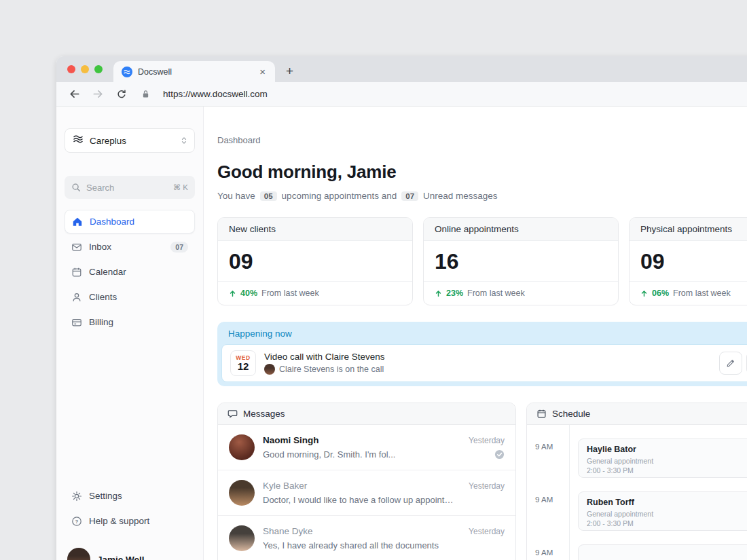 The width and height of the screenshot is (747, 560). I want to click on search-input, so click(127, 187).